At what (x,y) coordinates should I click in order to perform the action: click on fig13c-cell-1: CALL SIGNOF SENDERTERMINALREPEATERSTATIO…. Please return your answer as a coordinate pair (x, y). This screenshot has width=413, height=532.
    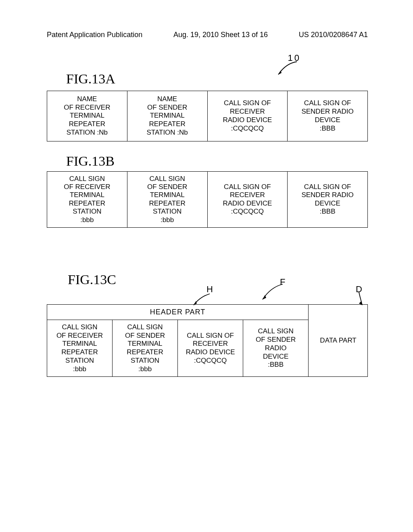
    Looking at the image, I should click on (145, 348).